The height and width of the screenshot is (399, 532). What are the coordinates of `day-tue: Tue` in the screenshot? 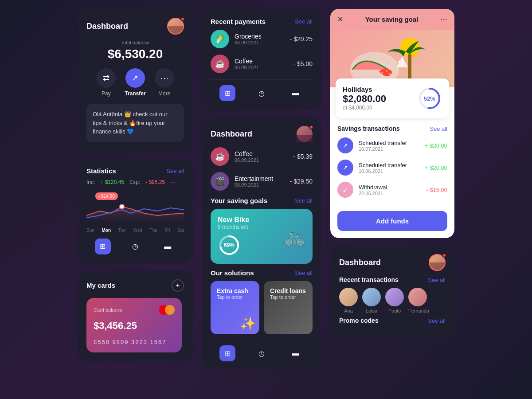 It's located at (122, 231).